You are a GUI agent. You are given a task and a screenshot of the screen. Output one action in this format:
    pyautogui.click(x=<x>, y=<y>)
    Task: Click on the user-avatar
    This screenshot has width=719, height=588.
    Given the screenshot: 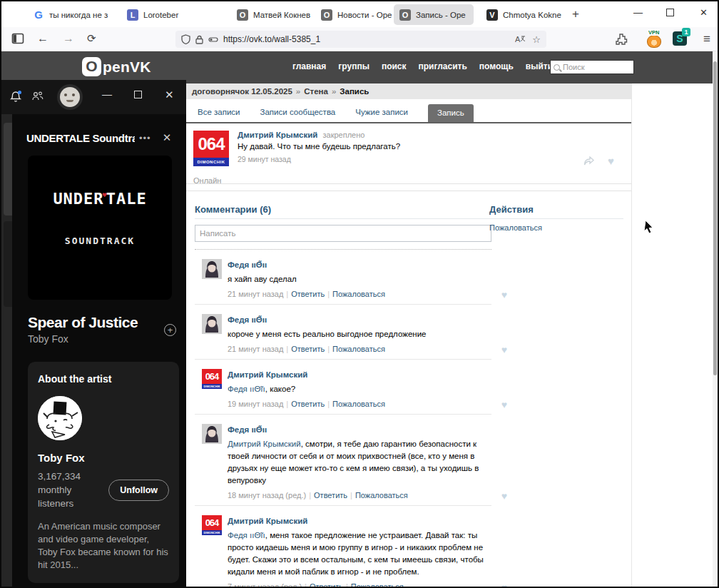 What is the action you would take?
    pyautogui.click(x=70, y=97)
    